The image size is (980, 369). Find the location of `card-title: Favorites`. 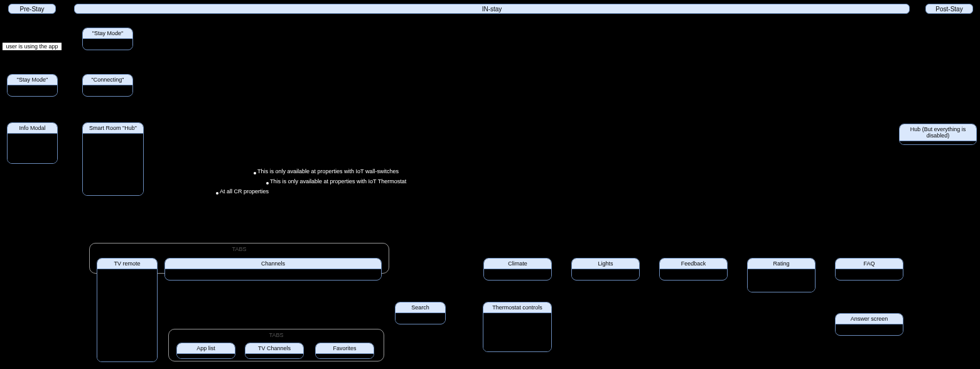

card-title: Favorites is located at coordinates (345, 349).